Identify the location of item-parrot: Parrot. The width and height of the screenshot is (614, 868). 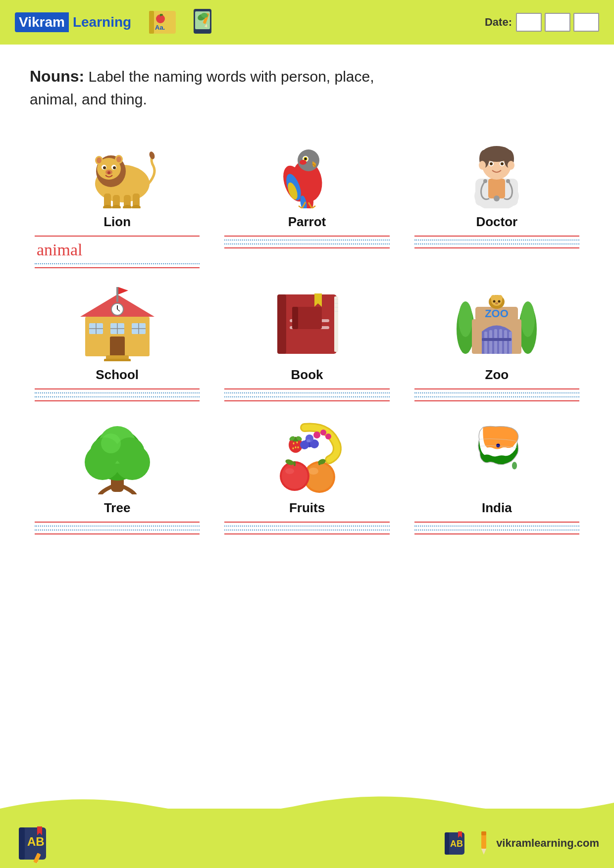
(307, 202).